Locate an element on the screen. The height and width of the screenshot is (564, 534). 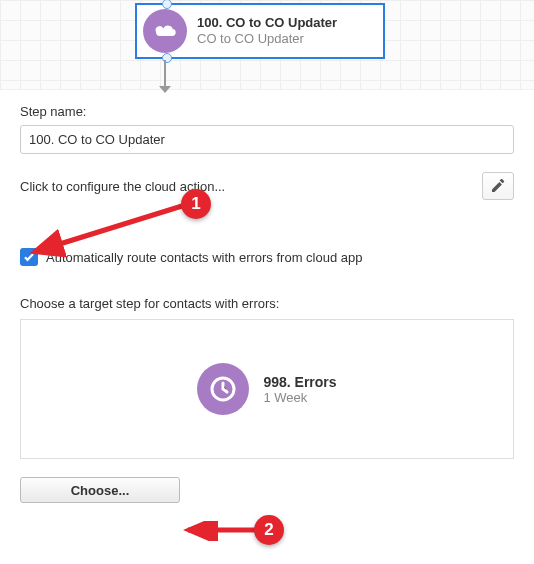
auto-route-label: Automatically route contacts with errors… is located at coordinates (204, 258).